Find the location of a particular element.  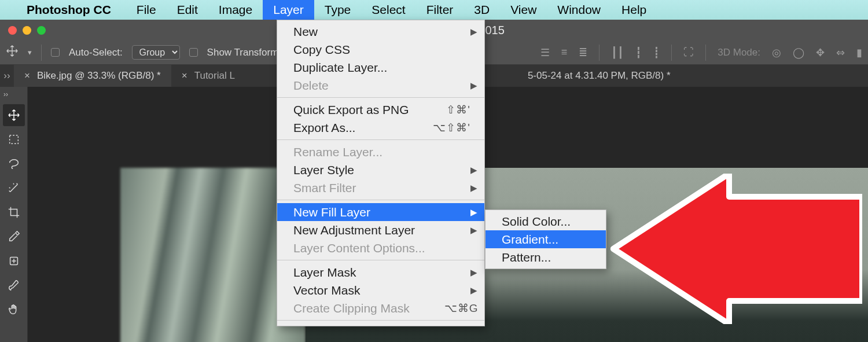

menu-item-label: Vector Mask is located at coordinates (327, 290).